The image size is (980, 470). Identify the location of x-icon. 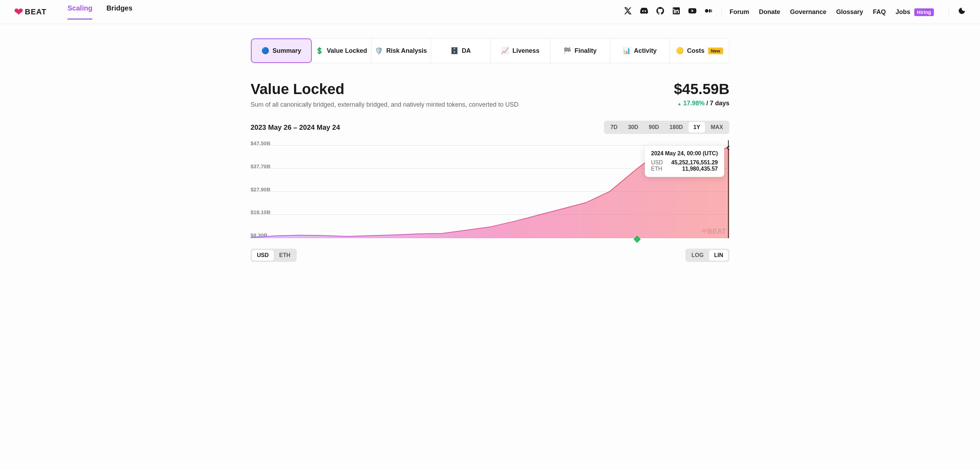
(628, 12).